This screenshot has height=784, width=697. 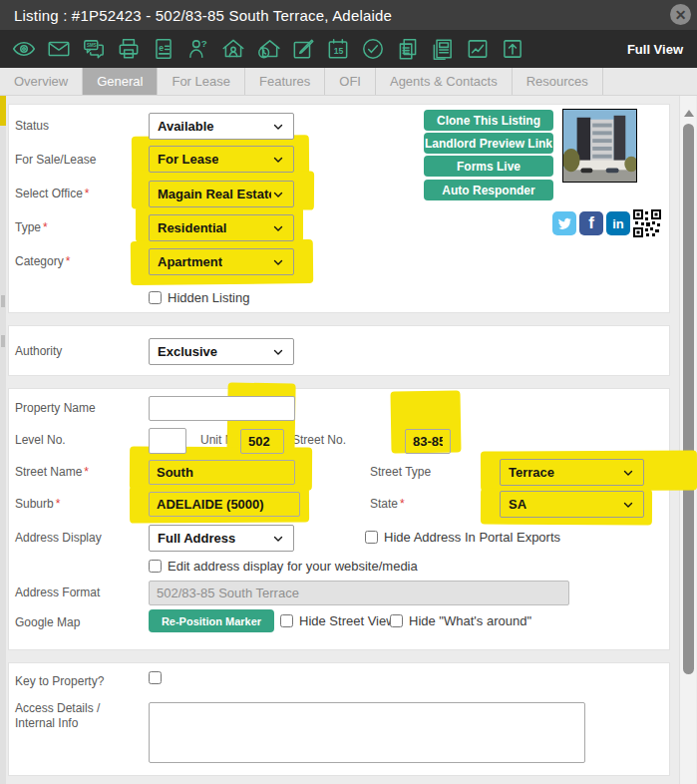 I want to click on key-to-property-label: Key to Property?, so click(x=60, y=681).